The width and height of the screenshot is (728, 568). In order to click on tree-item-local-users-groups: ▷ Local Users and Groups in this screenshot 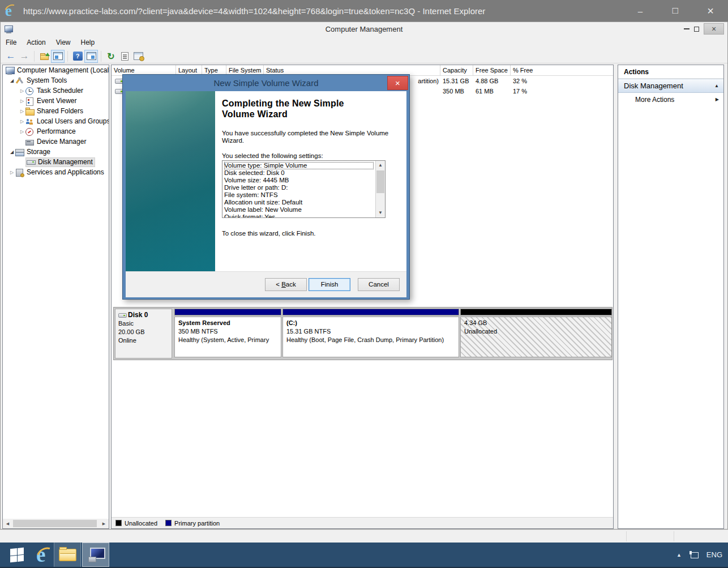, I will do `click(55, 121)`.